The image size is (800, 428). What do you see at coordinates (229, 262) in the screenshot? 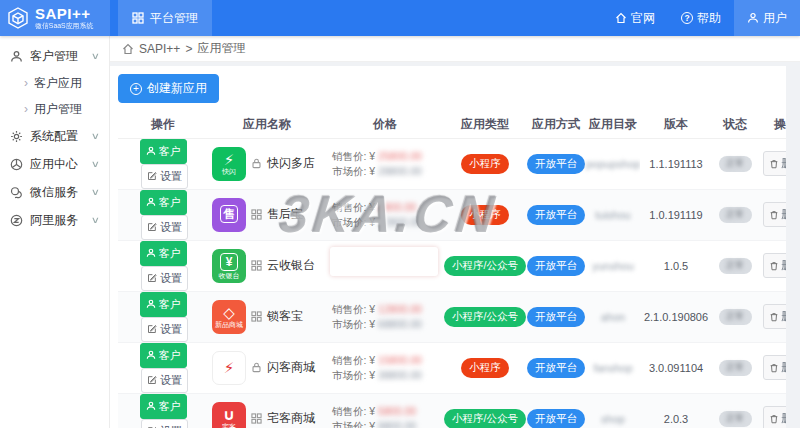
I see `app-tile-glyph: ¥` at bounding box center [229, 262].